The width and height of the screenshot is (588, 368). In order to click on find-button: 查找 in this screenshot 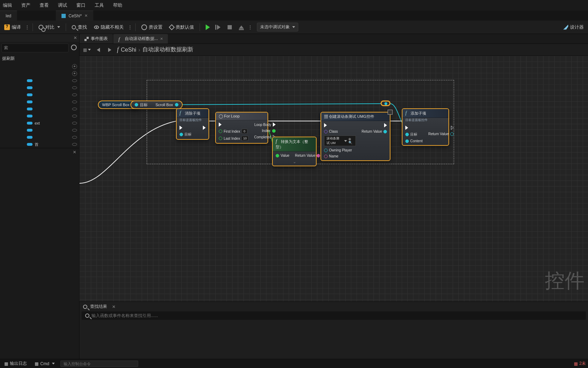, I will do `click(79, 27)`.